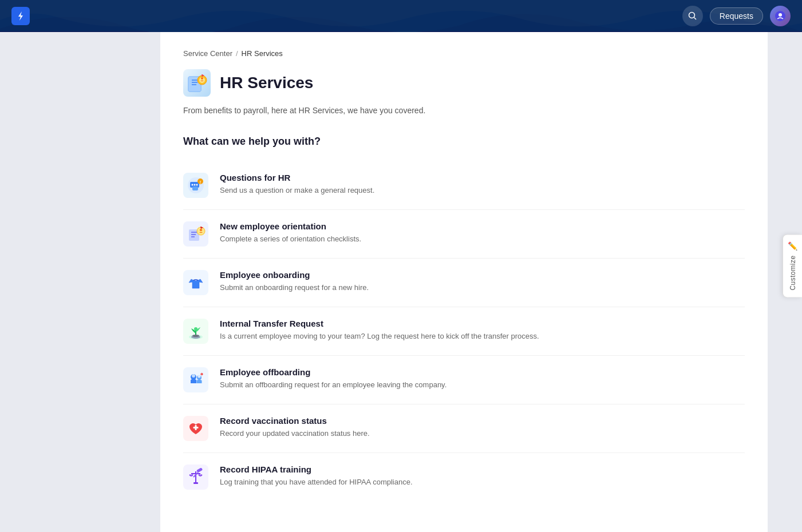 The height and width of the screenshot is (532, 802). What do you see at coordinates (464, 110) in the screenshot?
I see `page-description: From benefits to payroll, here at HR Ser…` at bounding box center [464, 110].